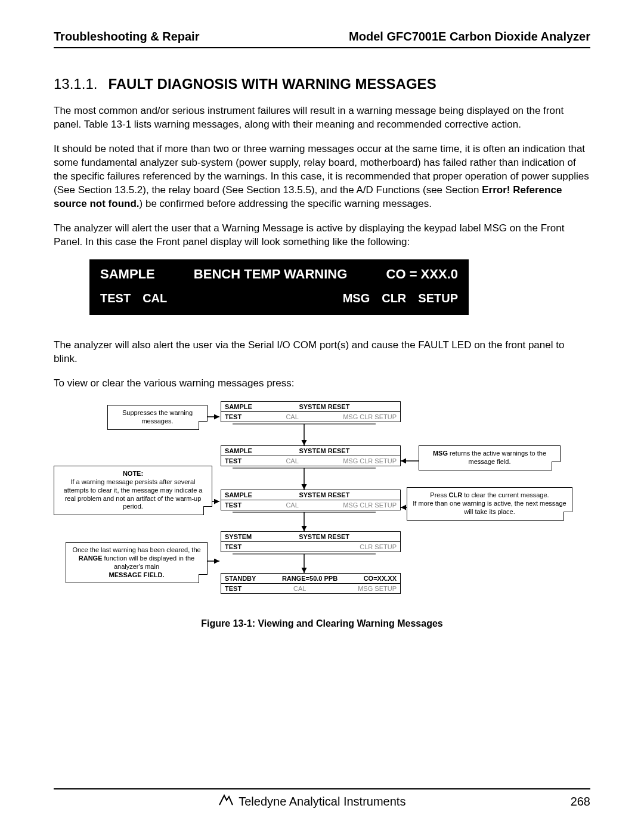 The width and height of the screenshot is (644, 833). Describe the element at coordinates (322, 176) in the screenshot. I see `paragraph: It should be noted that if more than two…` at that location.